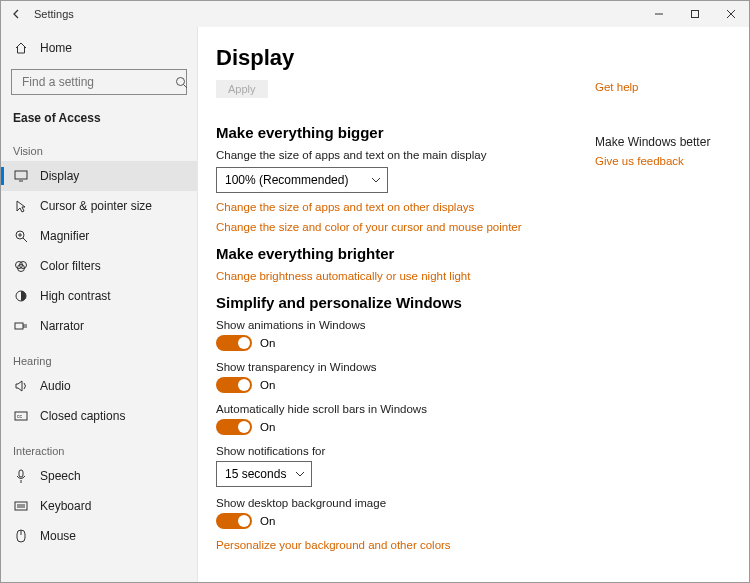 The height and width of the screenshot is (583, 750). Describe the element at coordinates (268, 427) in the screenshot. I see `scrollbars-state: On` at that location.